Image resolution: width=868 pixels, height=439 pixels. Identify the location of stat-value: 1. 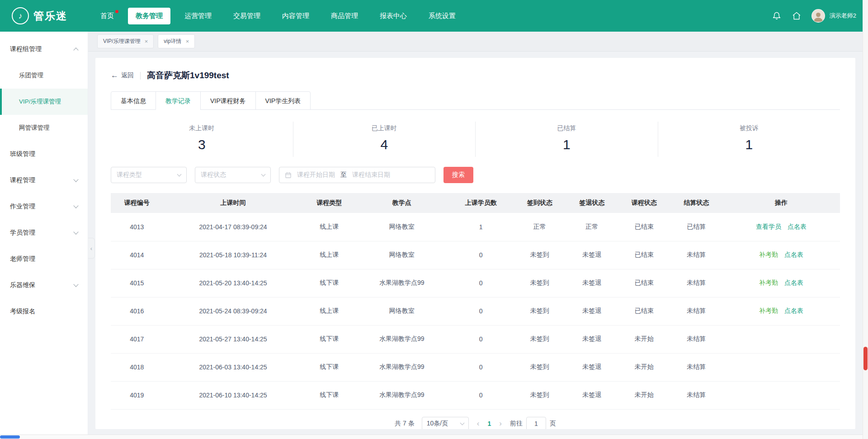
(567, 145).